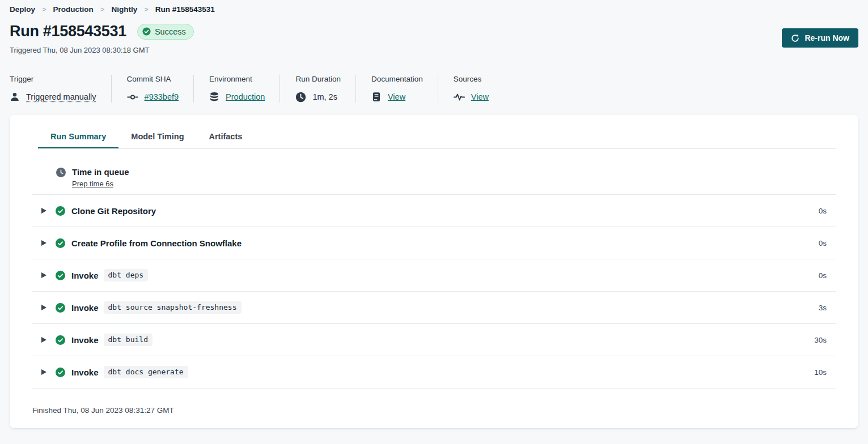 Image resolution: width=868 pixels, height=444 pixels. Describe the element at coordinates (397, 97) in the screenshot. I see `meta-documentation-value: View` at that location.